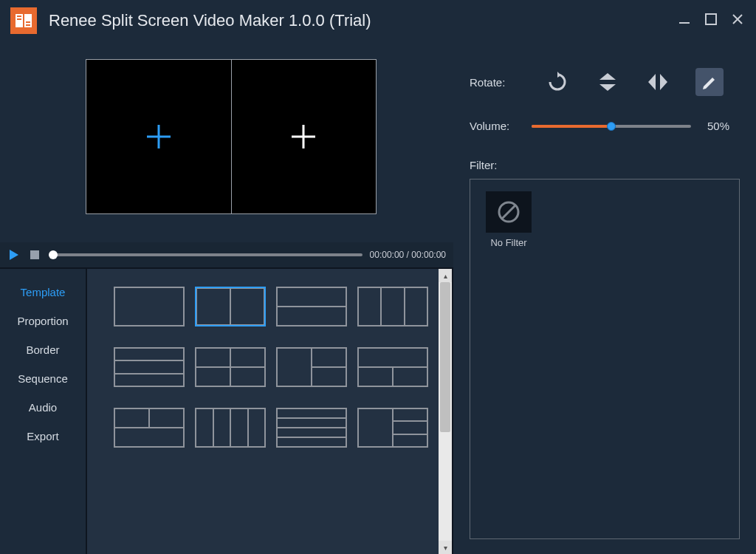 The height and width of the screenshot is (554, 756). What do you see at coordinates (718, 126) in the screenshot?
I see `volume-value: 50%` at bounding box center [718, 126].